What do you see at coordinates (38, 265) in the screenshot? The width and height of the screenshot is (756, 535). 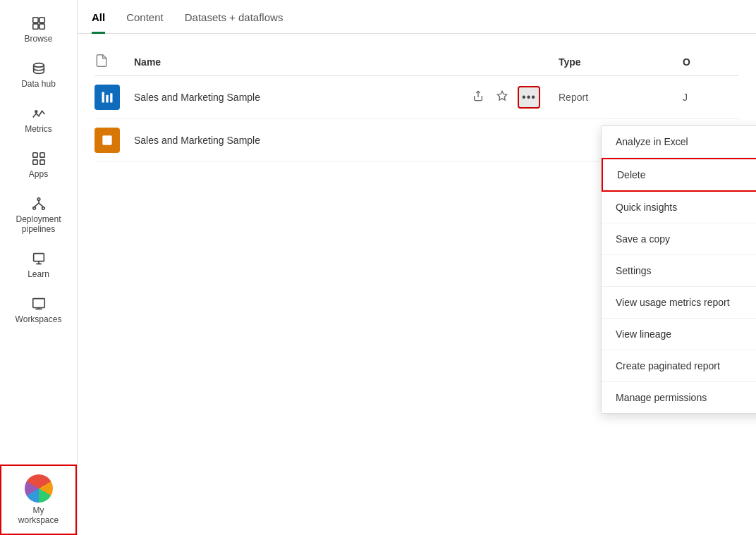 I see `sidebar-item-learn: Learn` at bounding box center [38, 265].